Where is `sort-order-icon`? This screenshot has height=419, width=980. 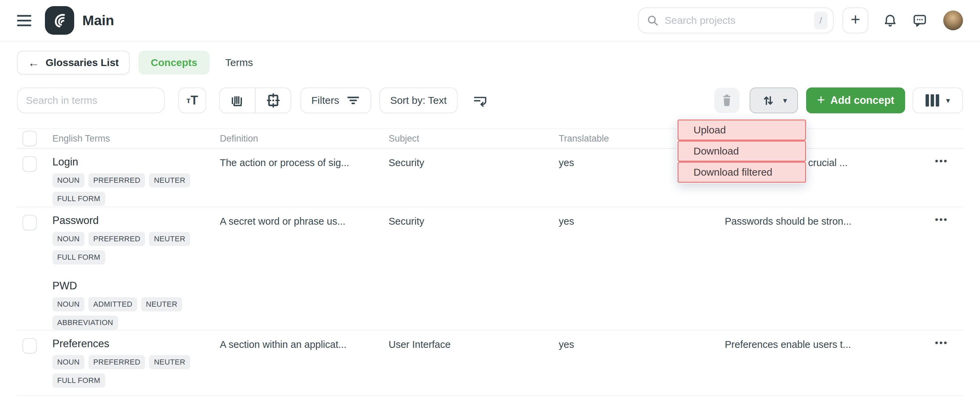 sort-order-icon is located at coordinates (480, 100).